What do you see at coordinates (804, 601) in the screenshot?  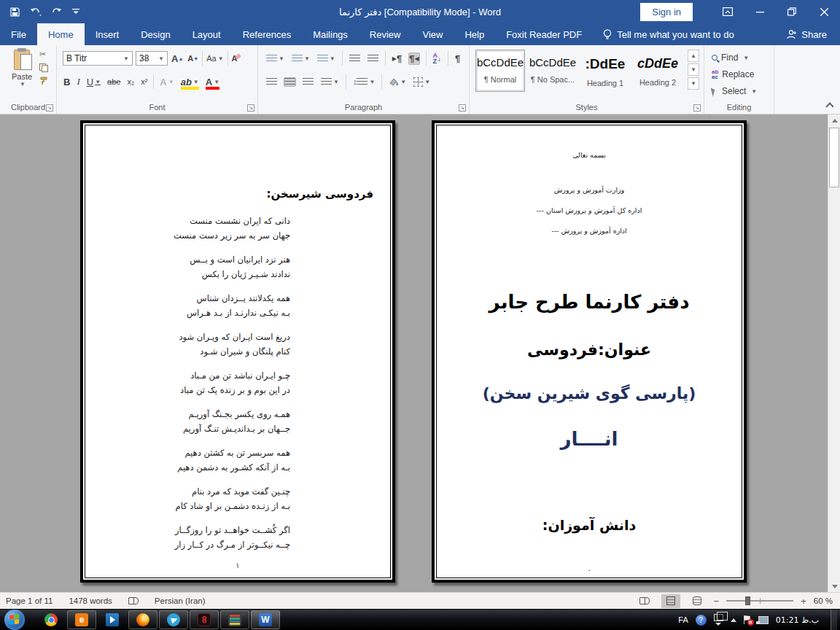 I see `zoom-in-icon: +` at bounding box center [804, 601].